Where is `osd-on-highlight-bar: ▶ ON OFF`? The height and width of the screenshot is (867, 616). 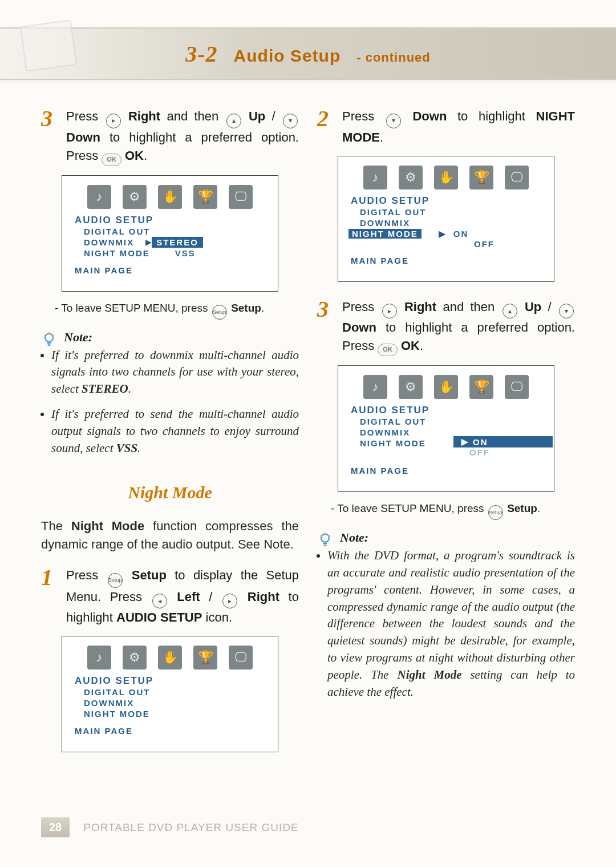 osd-on-highlight-bar: ▶ ON OFF is located at coordinates (504, 447).